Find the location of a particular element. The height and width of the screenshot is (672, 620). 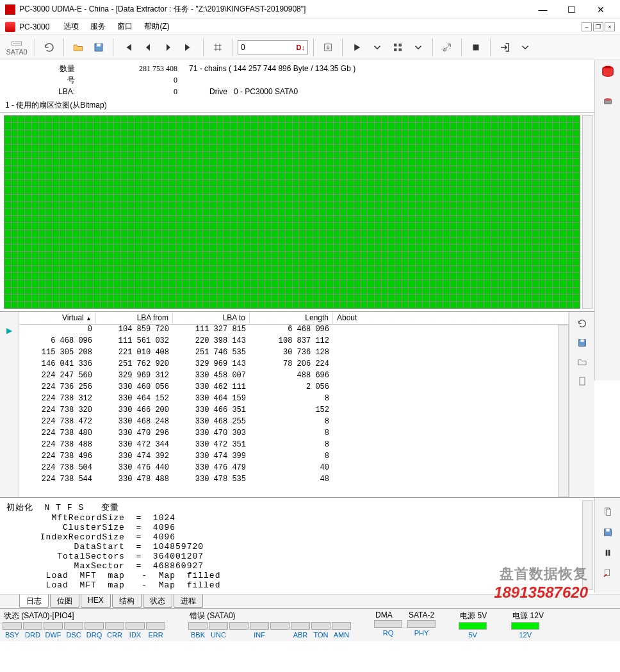

refresh-icon is located at coordinates (49, 47).